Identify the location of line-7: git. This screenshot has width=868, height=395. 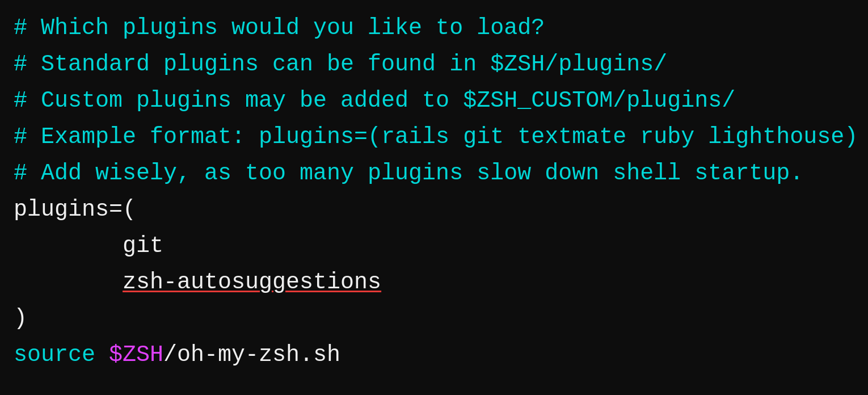
(434, 246).